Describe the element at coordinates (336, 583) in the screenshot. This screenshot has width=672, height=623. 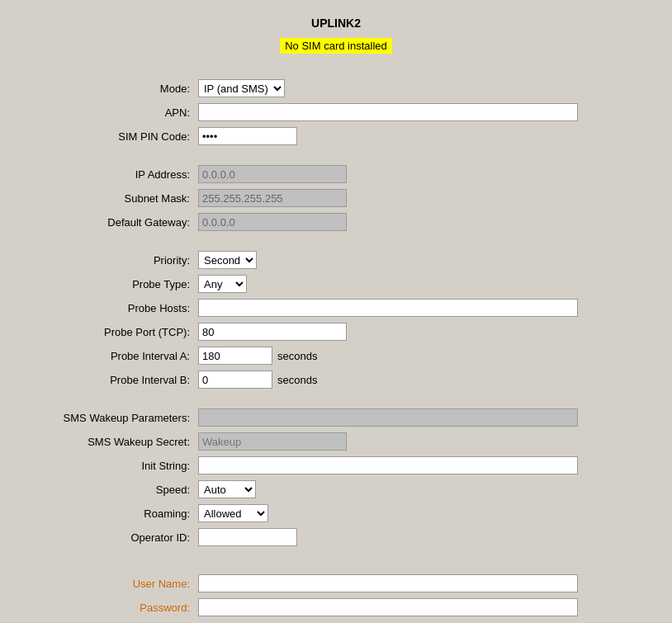
I see `user-name-row: User Name:` at that location.